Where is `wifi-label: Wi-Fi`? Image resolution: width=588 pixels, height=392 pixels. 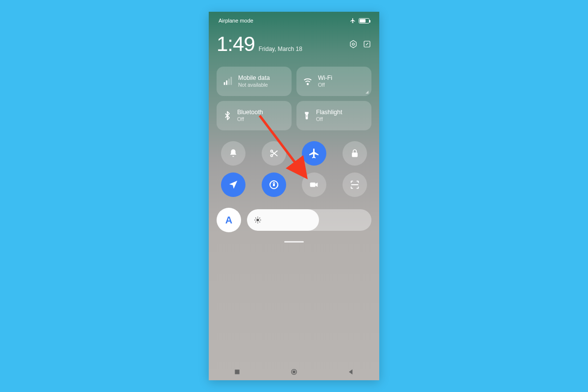 wifi-label: Wi-Fi is located at coordinates (325, 78).